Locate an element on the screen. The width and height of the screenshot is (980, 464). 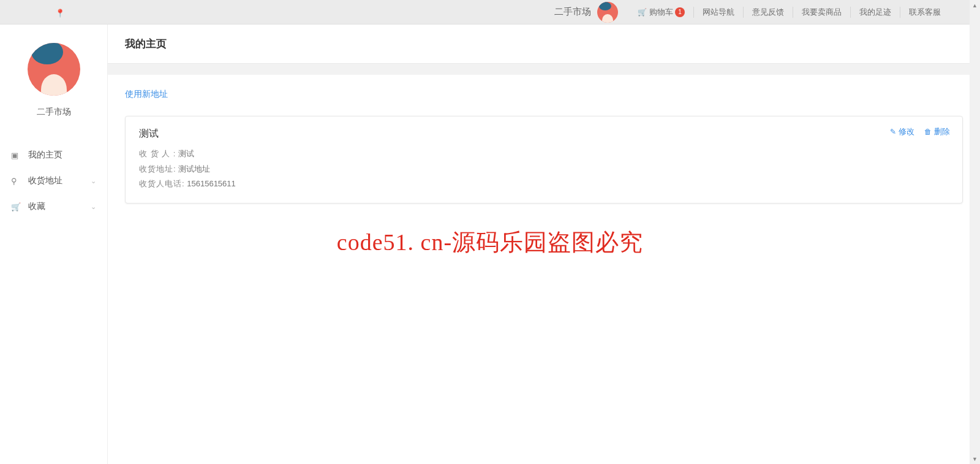
sidebar-item-address: ⚲ 收货地址 ⌄ is located at coordinates (54, 181).